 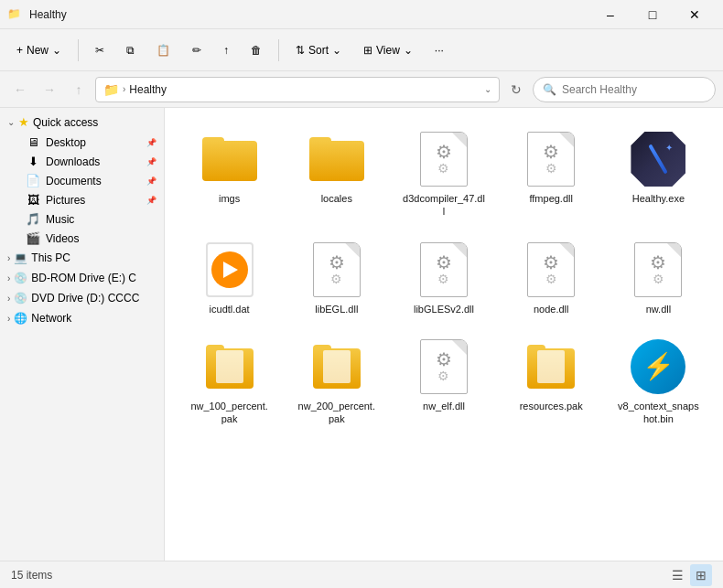 I want to click on close-button: ✕, so click(x=695, y=15).